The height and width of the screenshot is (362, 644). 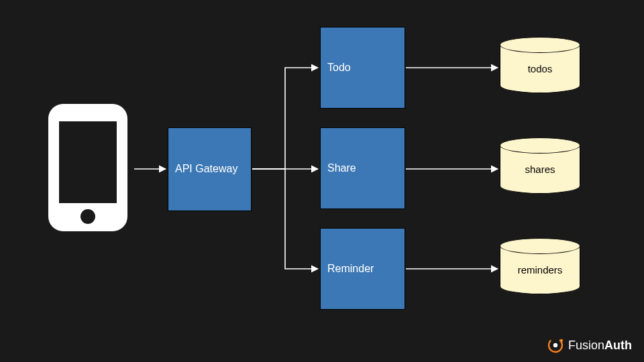 What do you see at coordinates (285, 118) in the screenshot?
I see `arrow-gateway-todo` at bounding box center [285, 118].